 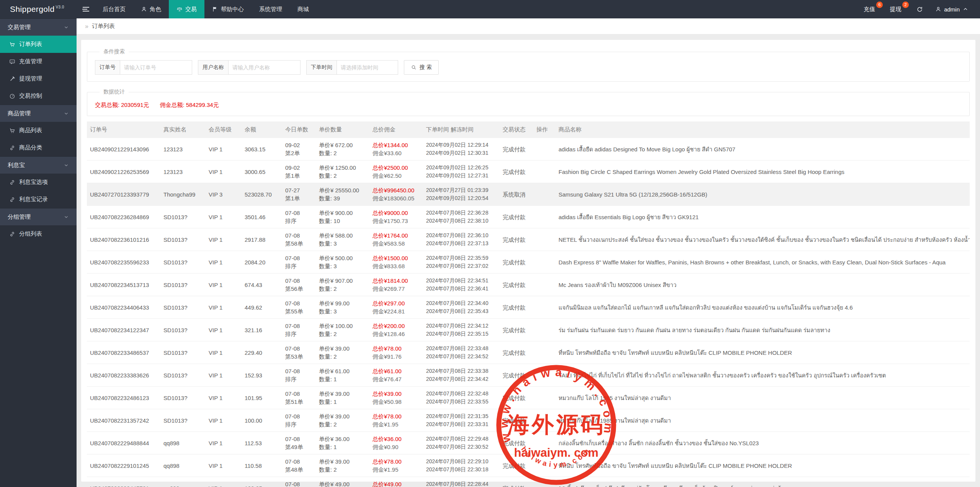 I want to click on nav-item-trade: 交易, so click(x=187, y=9).